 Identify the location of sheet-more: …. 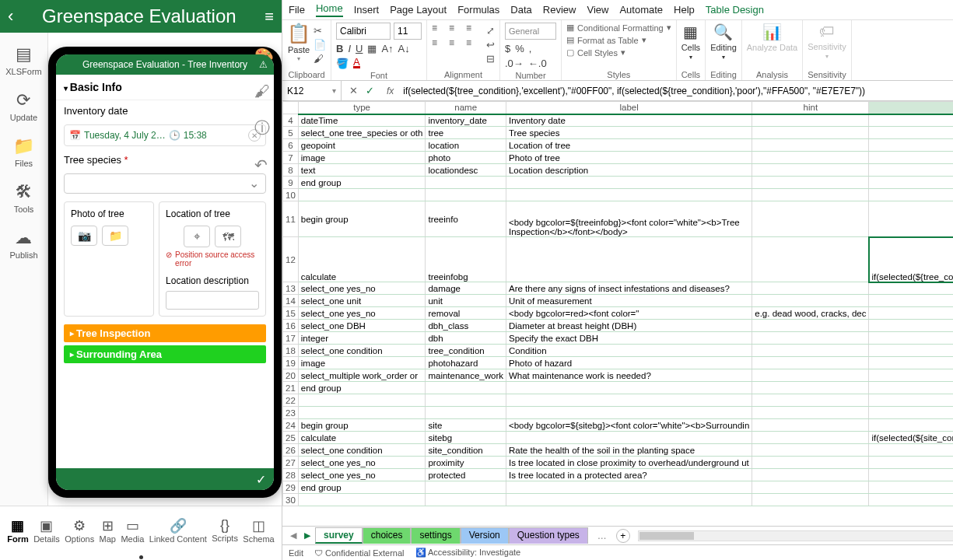
(602, 536).